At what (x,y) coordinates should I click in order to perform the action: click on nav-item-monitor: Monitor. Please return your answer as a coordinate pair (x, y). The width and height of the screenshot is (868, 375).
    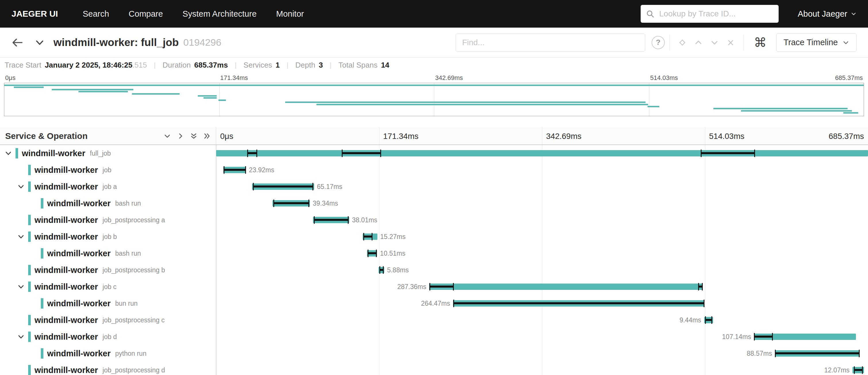
    Looking at the image, I should click on (290, 14).